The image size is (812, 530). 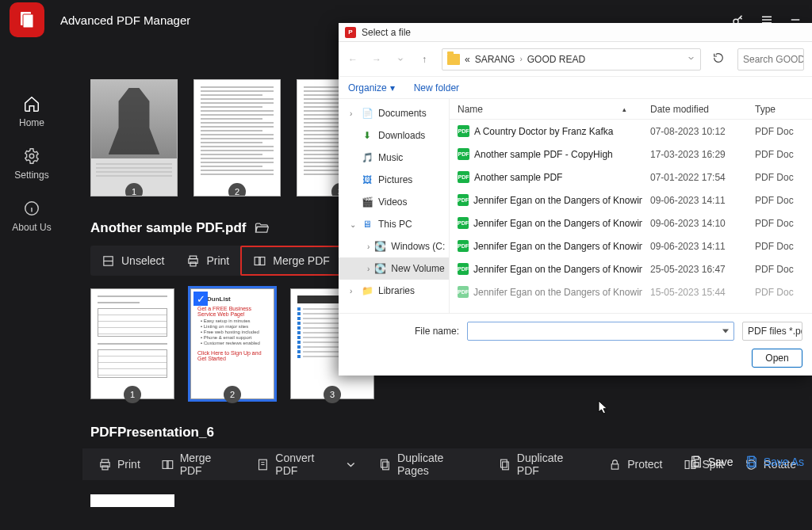 What do you see at coordinates (393, 269) in the screenshot?
I see `tree-item-new-volume: ›💽New Volume` at bounding box center [393, 269].